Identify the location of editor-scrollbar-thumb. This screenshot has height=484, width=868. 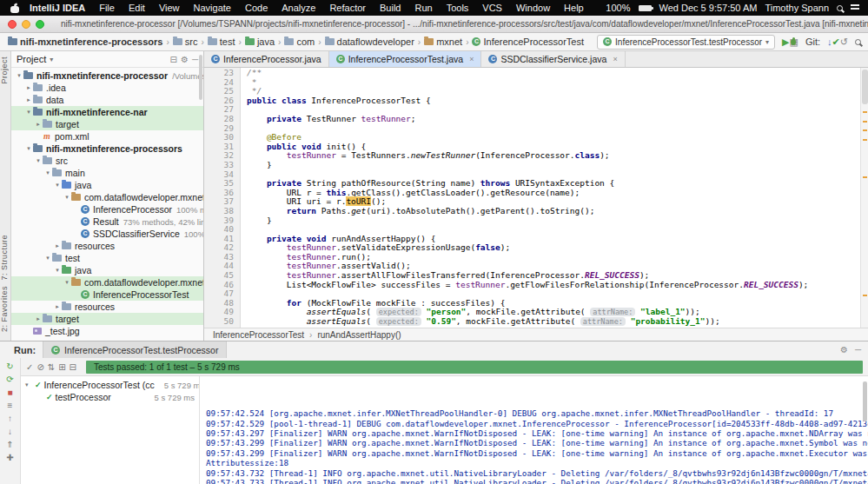
(865, 87).